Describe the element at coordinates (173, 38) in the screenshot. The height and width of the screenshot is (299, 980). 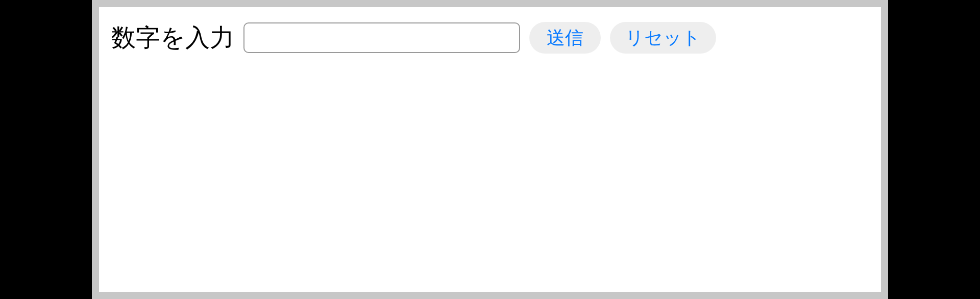
I see `input-label: 数字を入力` at that location.